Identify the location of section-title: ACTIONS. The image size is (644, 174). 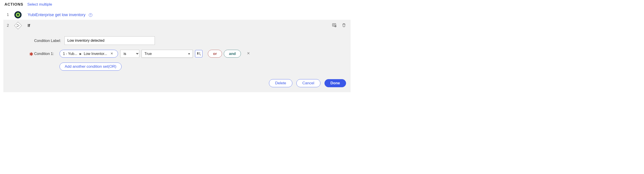
(14, 4).